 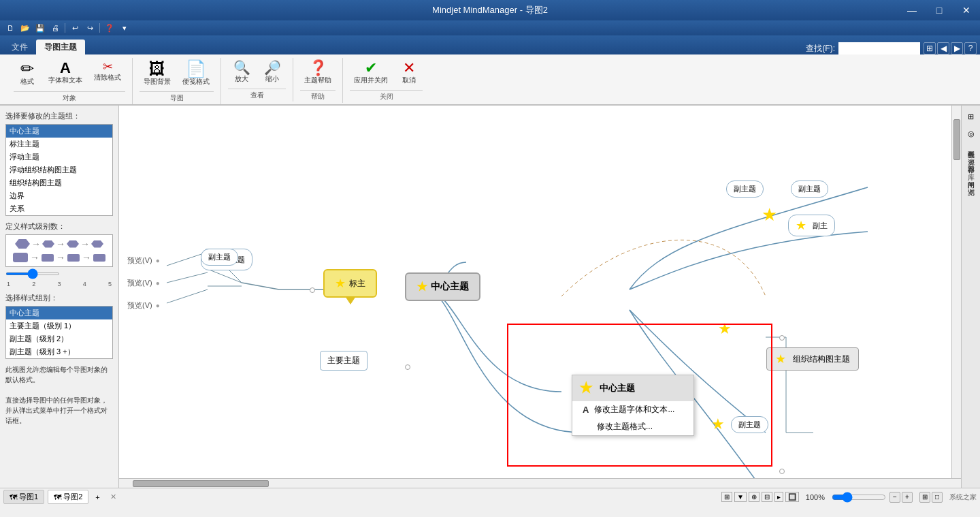 I want to click on minimize-button: —, so click(x=912, y=10).